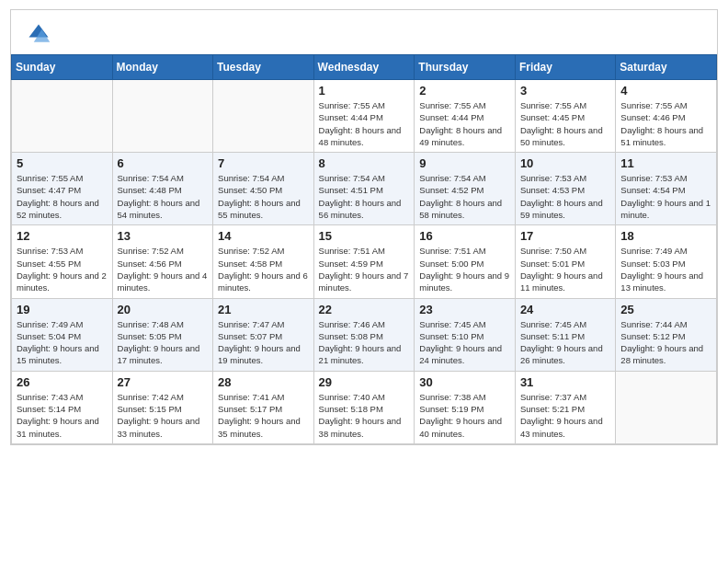  Describe the element at coordinates (63, 383) in the screenshot. I see `day-number: 26` at that location.